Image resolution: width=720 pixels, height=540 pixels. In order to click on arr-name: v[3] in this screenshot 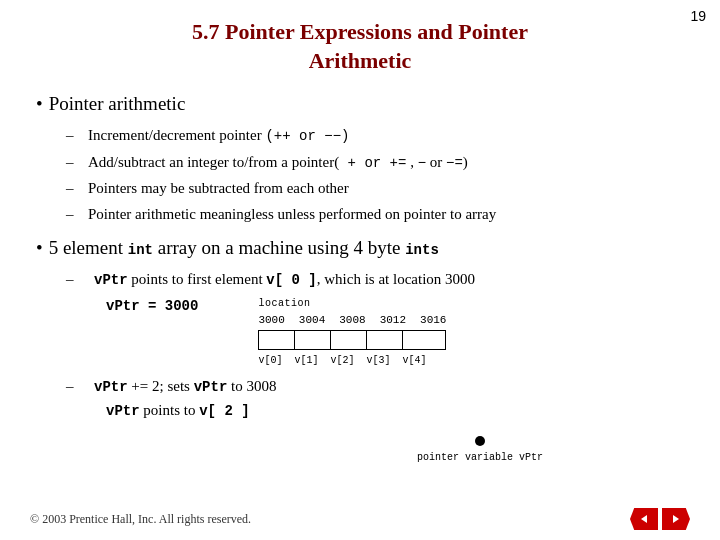, I will do `click(378, 361)`.